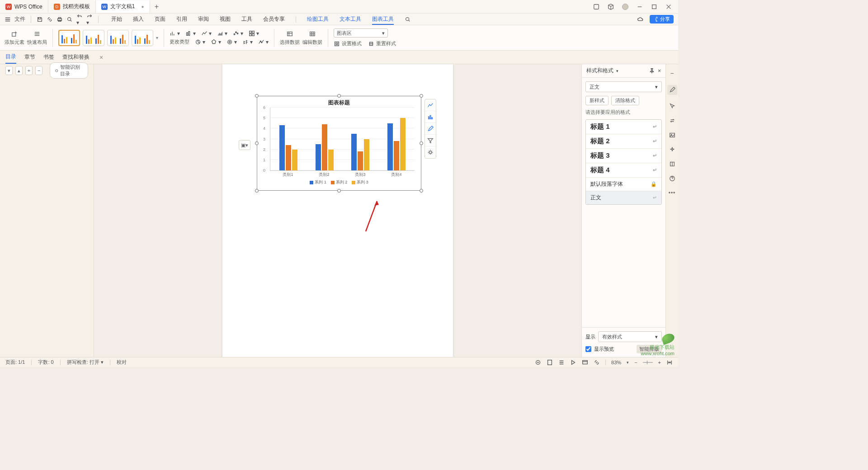 Image resolution: width=868 pixels, height=470 pixels. Describe the element at coordinates (585, 362) in the screenshot. I see `view-web-icon` at that location.